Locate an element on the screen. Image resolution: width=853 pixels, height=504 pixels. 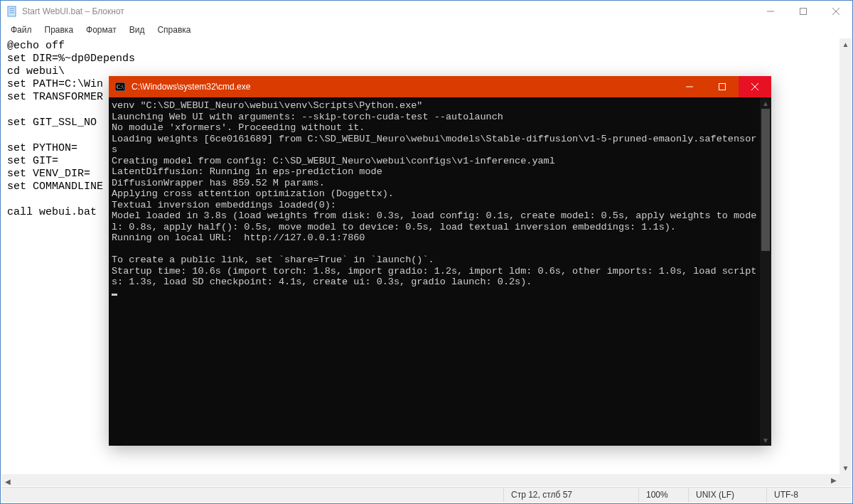
status-encoding: UTF-8 is located at coordinates (809, 495).